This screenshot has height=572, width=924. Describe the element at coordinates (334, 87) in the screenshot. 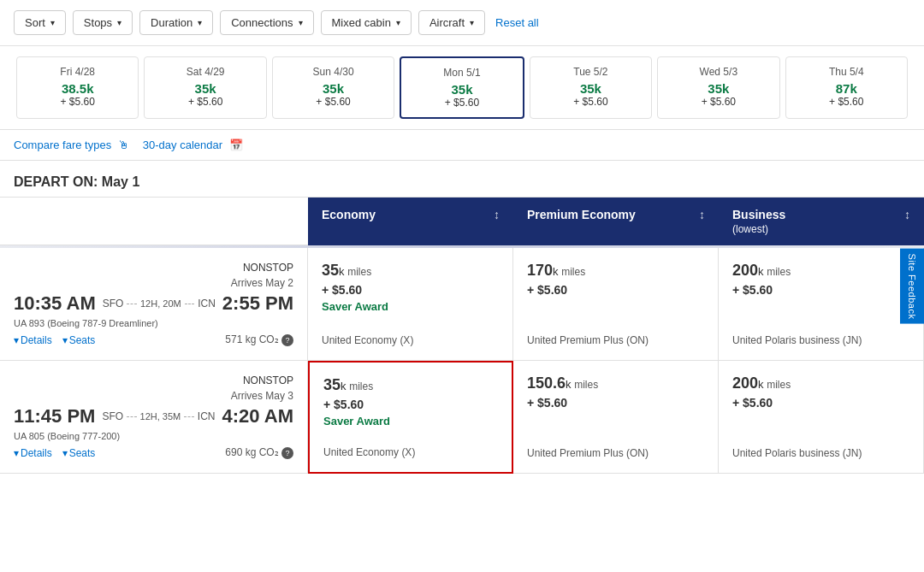

I see `date-cell-2: Sun 4/30 35k + $5.60` at that location.